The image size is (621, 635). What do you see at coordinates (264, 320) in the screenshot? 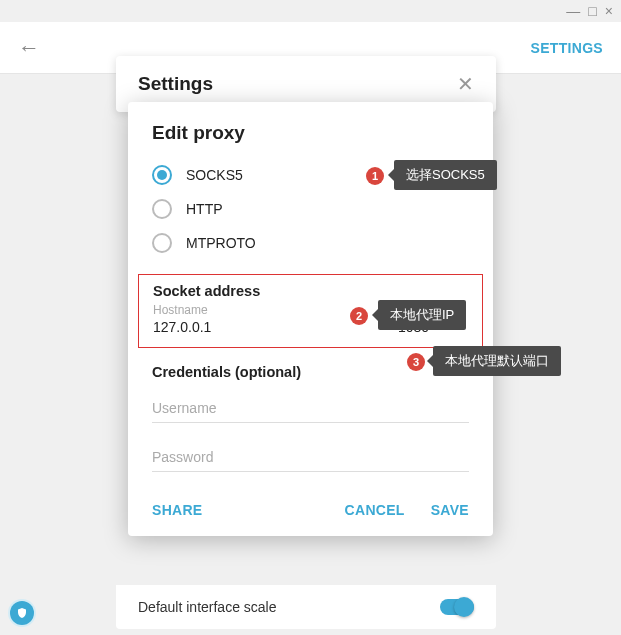
I see `hostname-field: Hostname` at bounding box center [264, 320].